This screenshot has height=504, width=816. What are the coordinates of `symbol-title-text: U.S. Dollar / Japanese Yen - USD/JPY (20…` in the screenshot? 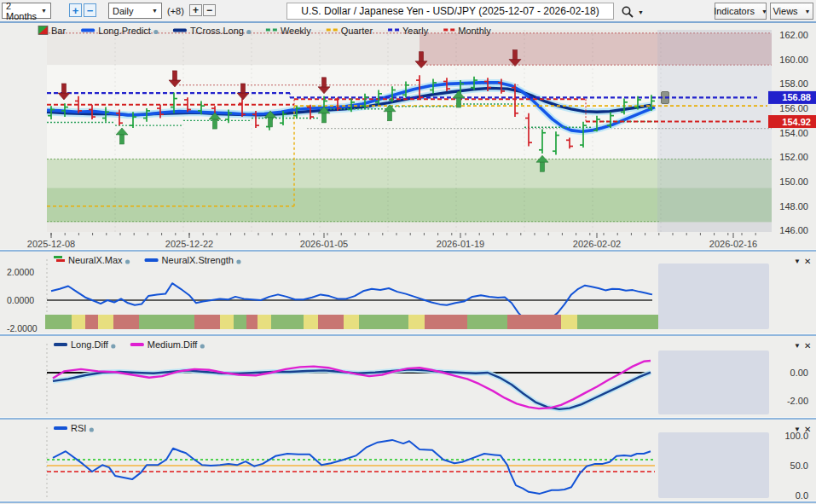 It's located at (450, 11).